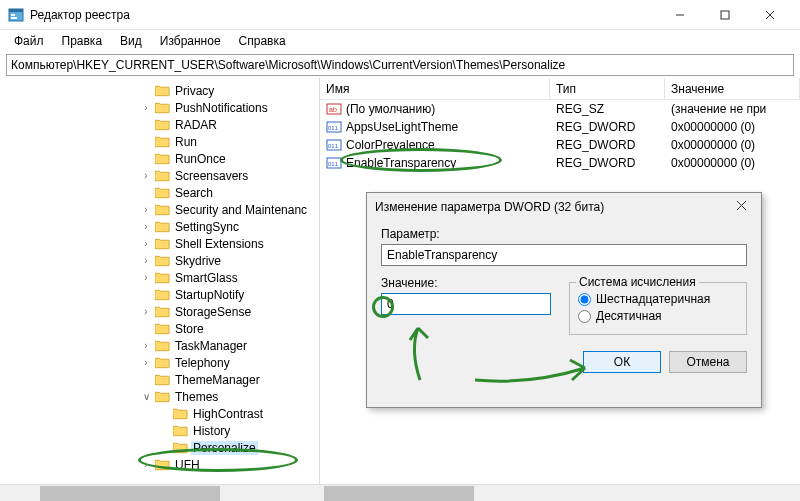  Describe the element at coordinates (741, 207) in the screenshot. I see `dialog-close-button` at that location.